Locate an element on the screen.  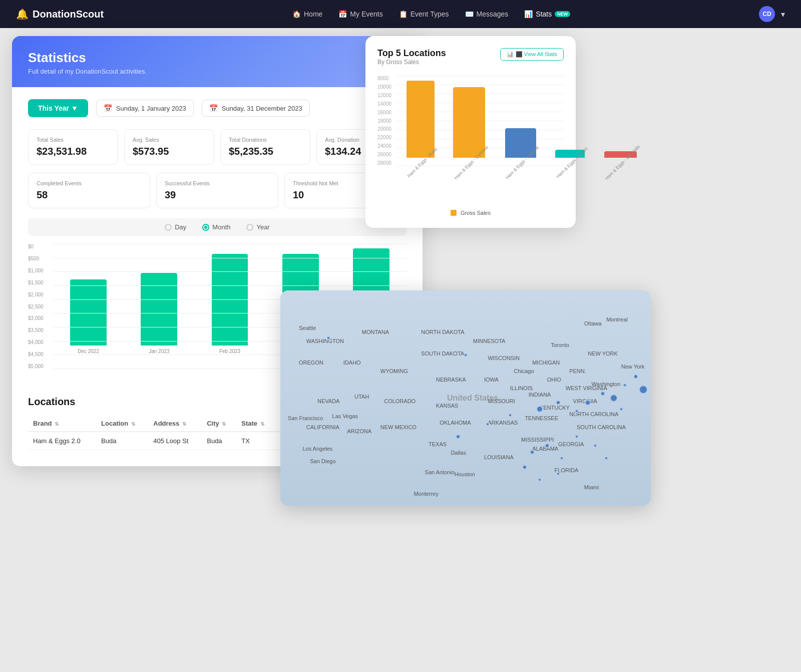
map-label: NEW YORK is located at coordinates (603, 354).